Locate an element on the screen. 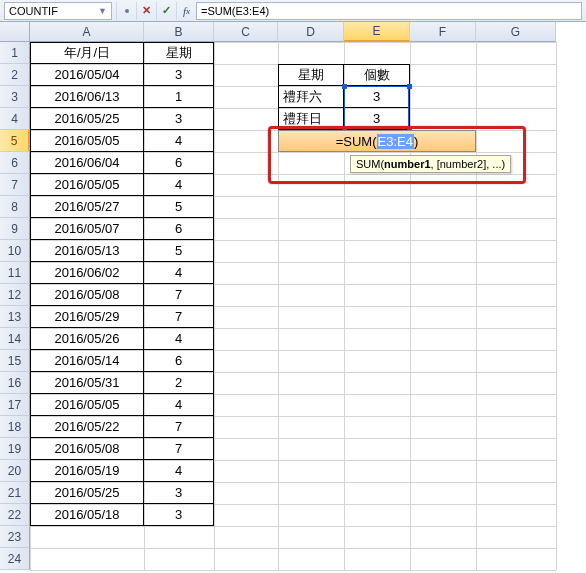  cell-B12: 7 is located at coordinates (179, 295).